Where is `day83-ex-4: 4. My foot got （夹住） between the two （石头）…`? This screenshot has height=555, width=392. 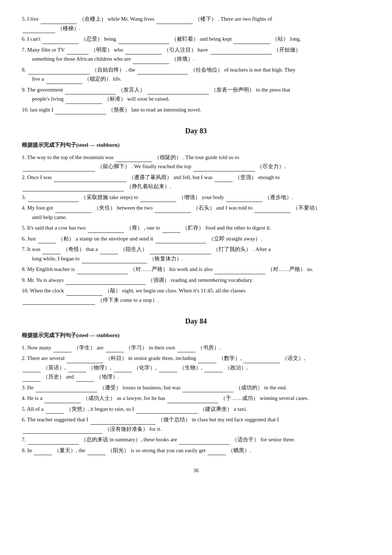
day83-ex-4: 4. My foot got （夹住） between the two （石头）… is located at coordinates (196, 213).